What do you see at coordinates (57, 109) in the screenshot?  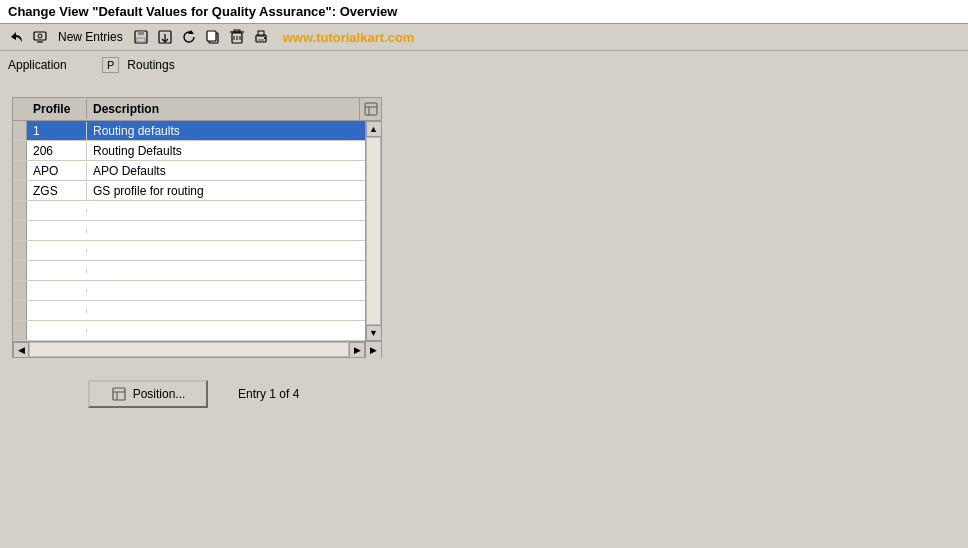 I see `column-header-profile: Profile` at bounding box center [57, 109].